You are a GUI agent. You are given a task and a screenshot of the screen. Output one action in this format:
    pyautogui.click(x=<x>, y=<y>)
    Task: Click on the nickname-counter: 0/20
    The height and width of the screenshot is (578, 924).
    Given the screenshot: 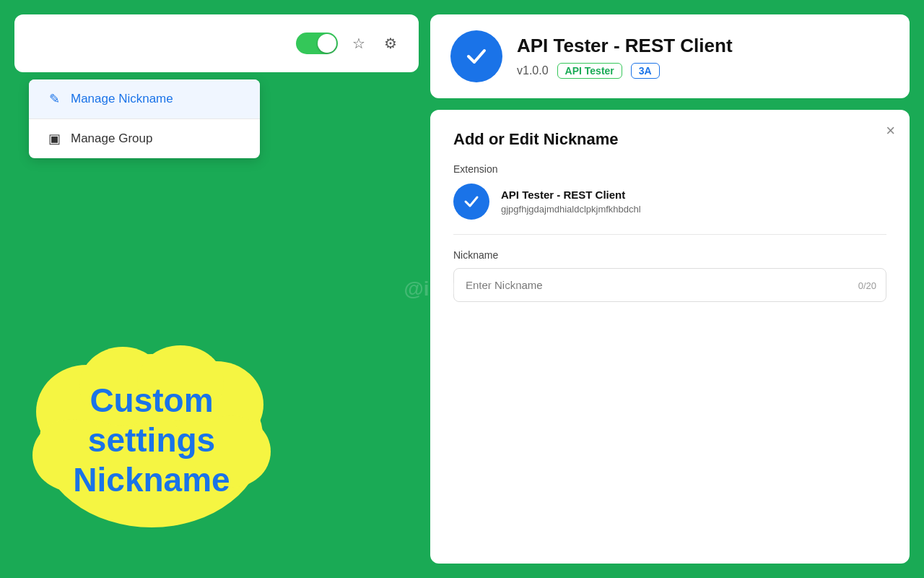 What is the action you would take?
    pyautogui.click(x=868, y=285)
    